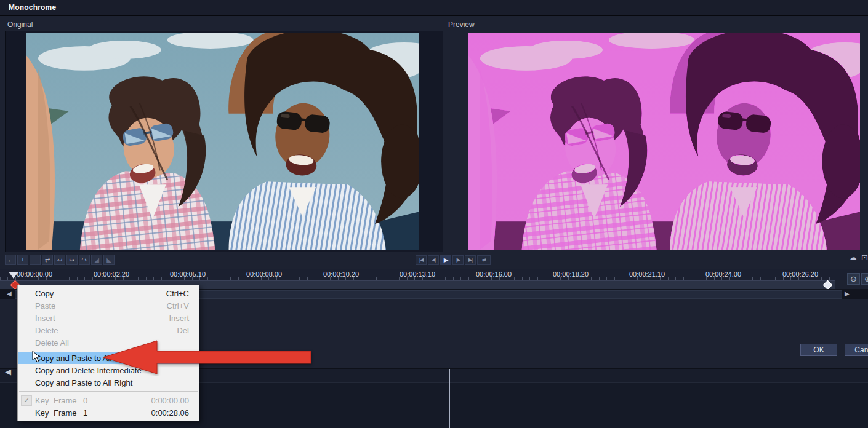 Image resolution: width=868 pixels, height=428 pixels. Describe the element at coordinates (97, 260) in the screenshot. I see `fade-in-icon: ◢` at that location.